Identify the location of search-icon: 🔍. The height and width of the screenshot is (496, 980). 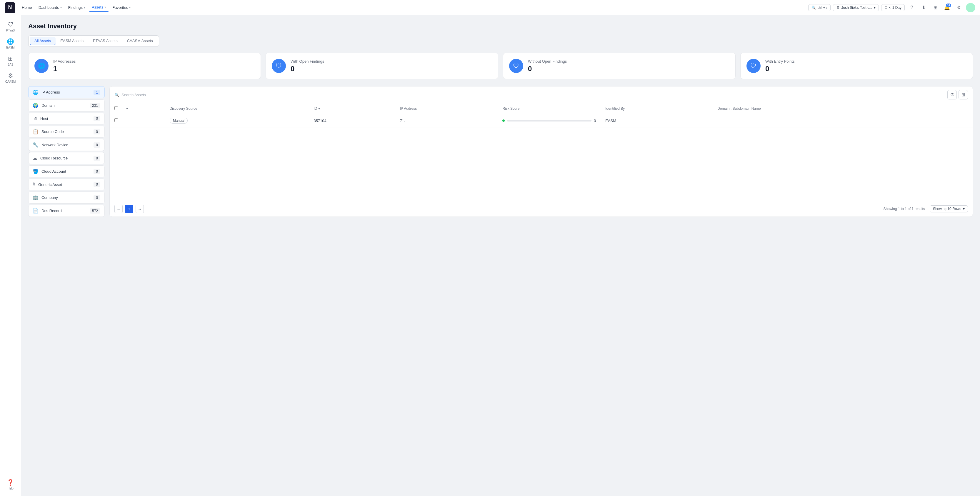
(814, 8).